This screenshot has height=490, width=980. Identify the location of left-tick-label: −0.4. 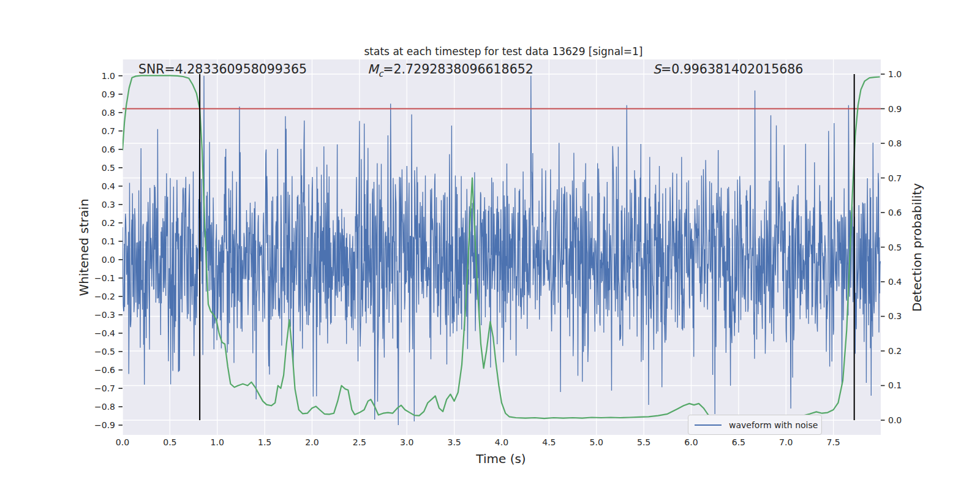
(105, 333).